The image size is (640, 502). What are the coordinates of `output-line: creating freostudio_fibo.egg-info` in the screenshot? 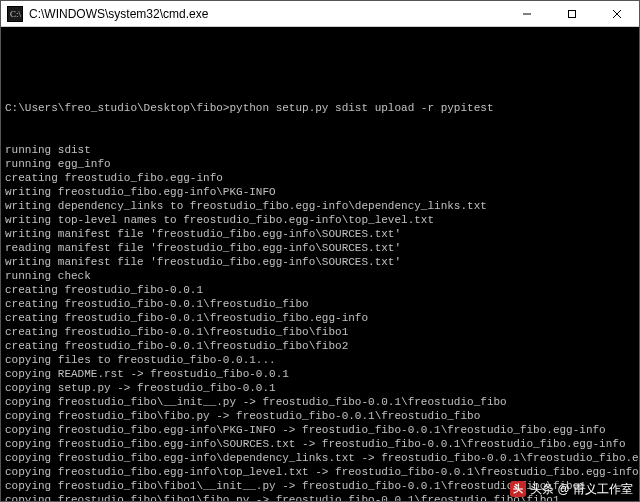 It's located at (320, 178).